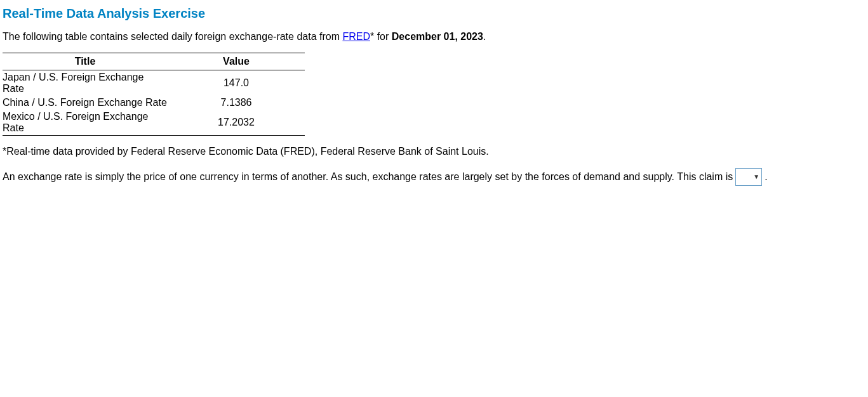 This screenshot has width=868, height=397. What do you see at coordinates (87, 62) in the screenshot?
I see `col-header-title: Title` at bounding box center [87, 62].